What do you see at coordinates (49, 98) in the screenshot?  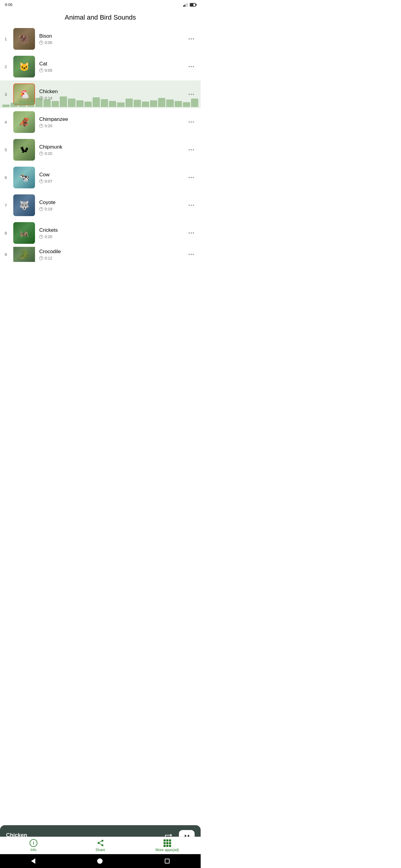 I see `duration-text: 0:14` at bounding box center [49, 98].